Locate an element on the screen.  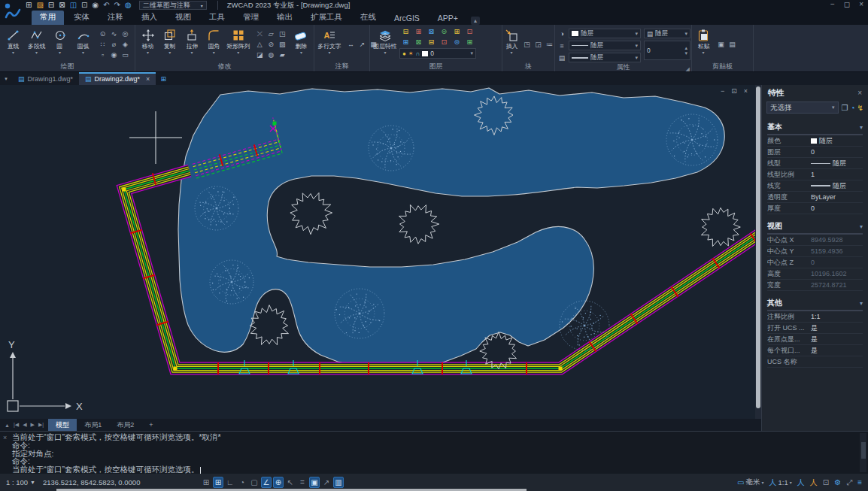
layout-tab-布局1: 布局1 is located at coordinates (93, 425).